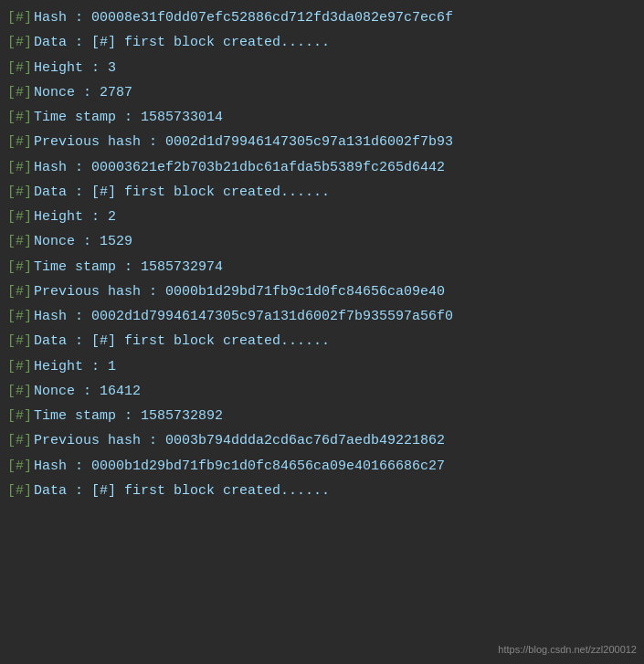 The image size is (644, 664). Describe the element at coordinates (83, 93) in the screenshot. I see `line-content: Nonce : 2787` at that location.